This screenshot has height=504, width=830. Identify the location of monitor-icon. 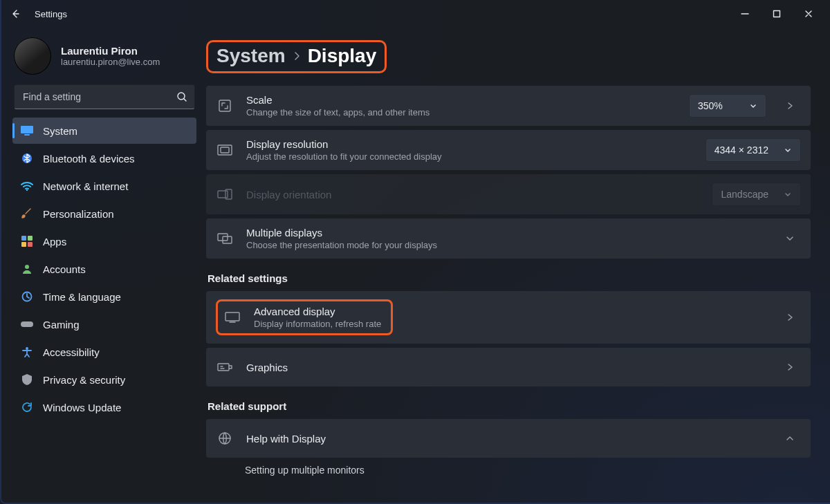
(27, 131).